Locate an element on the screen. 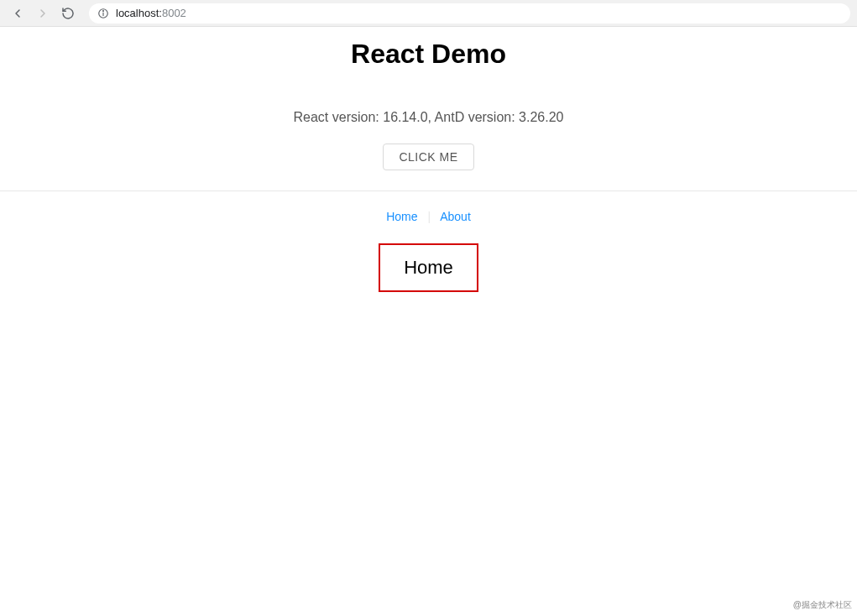 This screenshot has height=616, width=857. back-icon is located at coordinates (18, 13).